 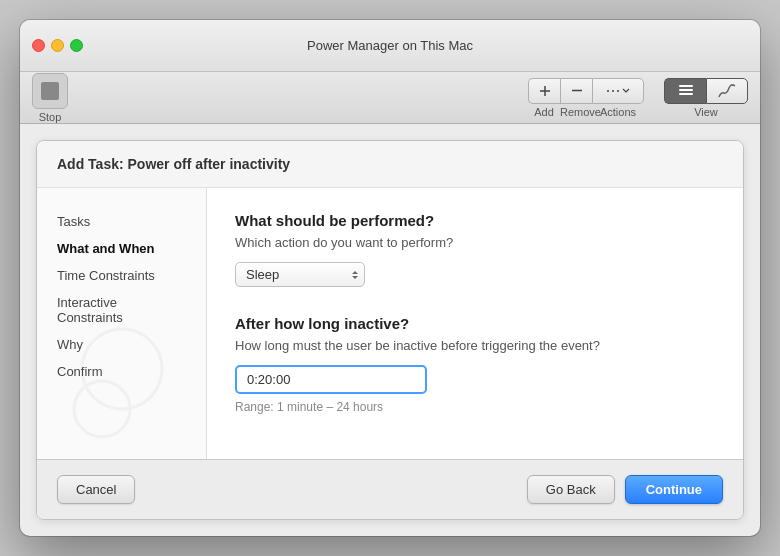 What do you see at coordinates (390, 46) in the screenshot?
I see `window-title: Power Manager on This Mac` at bounding box center [390, 46].